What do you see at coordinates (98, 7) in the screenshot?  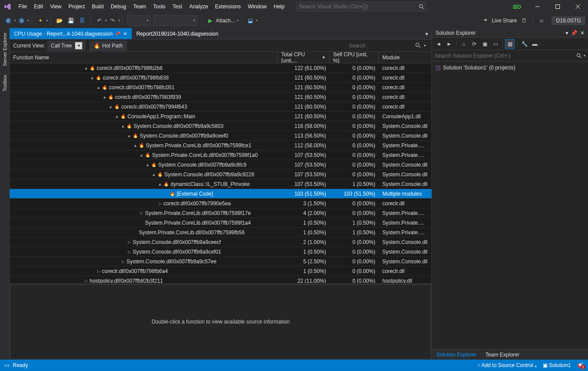 I see `menu-build: Build` at bounding box center [98, 7].